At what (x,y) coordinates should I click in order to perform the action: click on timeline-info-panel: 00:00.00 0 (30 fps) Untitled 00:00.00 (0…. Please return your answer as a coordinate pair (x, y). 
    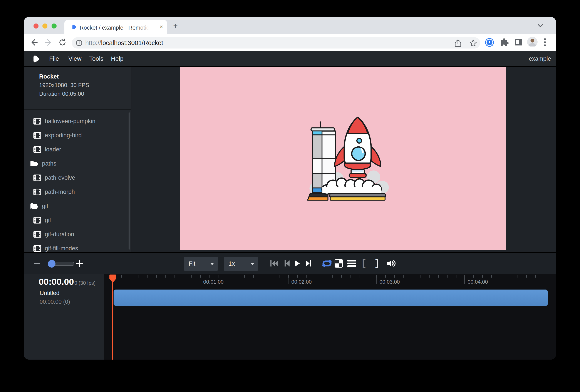
    Looking at the image, I should click on (64, 317).